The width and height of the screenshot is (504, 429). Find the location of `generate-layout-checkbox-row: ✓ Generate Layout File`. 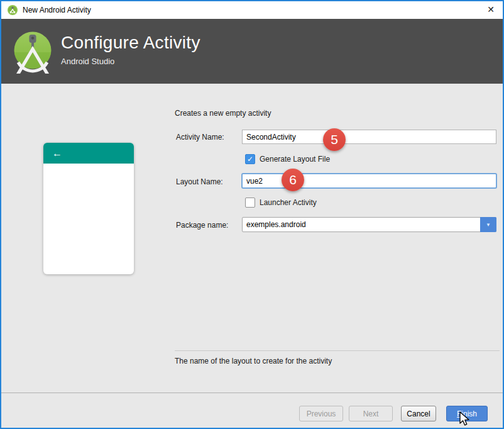

generate-layout-checkbox-row: ✓ Generate Layout File is located at coordinates (288, 159).